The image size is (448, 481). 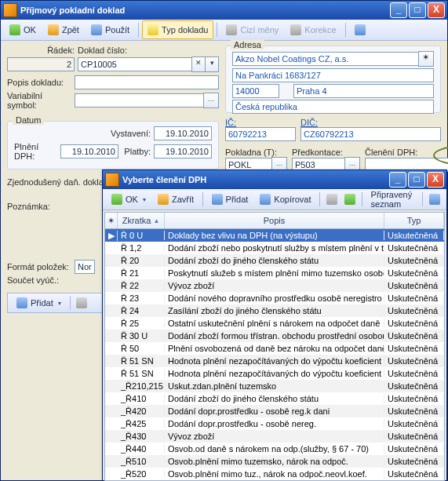 I want to click on dic-field, so click(x=370, y=134).